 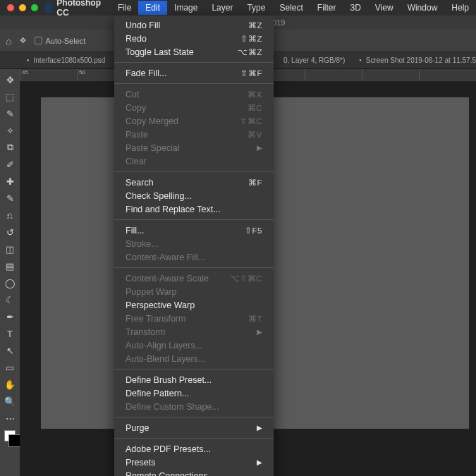 I want to click on menubar-item-file: File, so click(x=124, y=8).